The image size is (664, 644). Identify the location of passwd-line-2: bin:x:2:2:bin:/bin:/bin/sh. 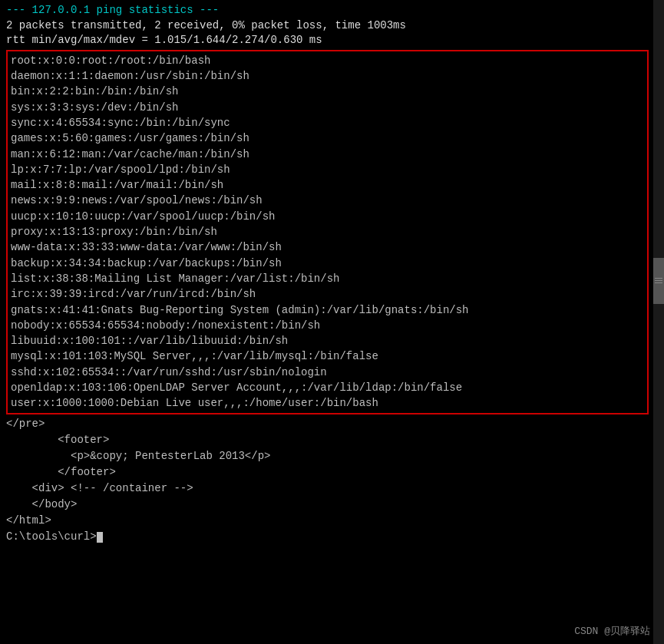
(327, 91).